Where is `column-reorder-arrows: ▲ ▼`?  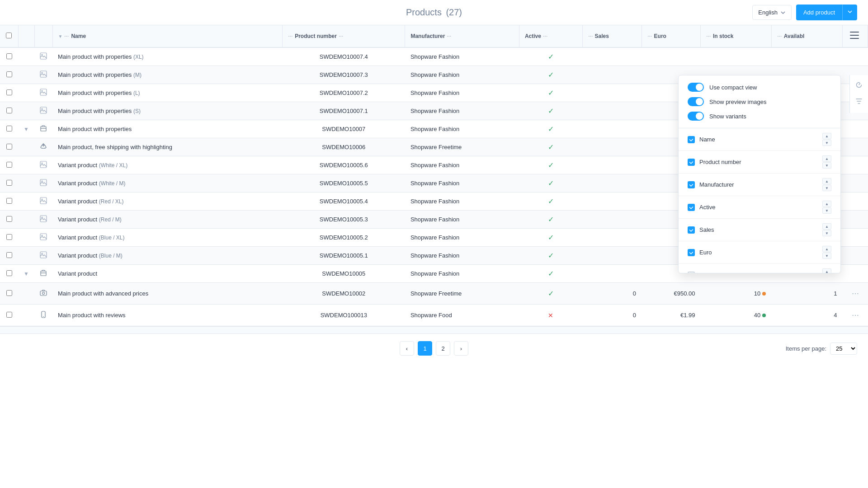
column-reorder-arrows: ▲ ▼ is located at coordinates (827, 230).